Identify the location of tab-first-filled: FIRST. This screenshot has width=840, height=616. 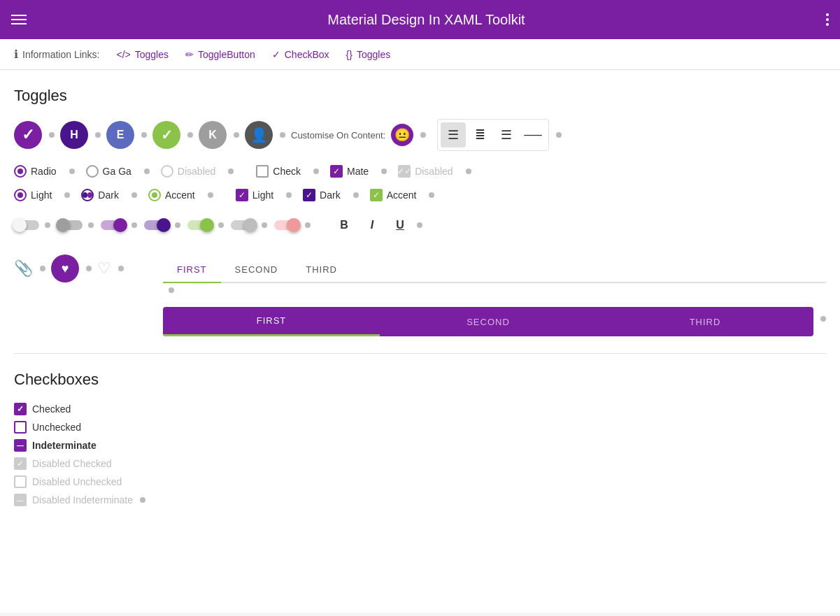
(271, 322).